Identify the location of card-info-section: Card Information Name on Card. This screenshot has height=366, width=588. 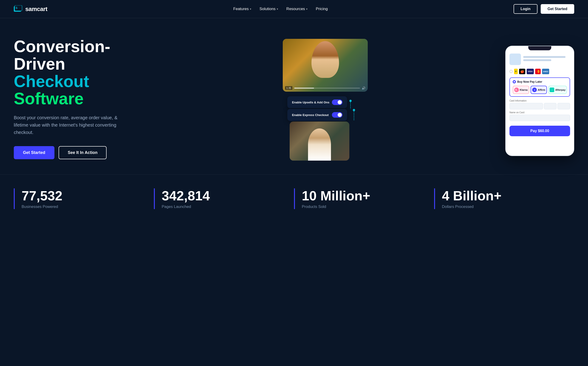
(540, 110).